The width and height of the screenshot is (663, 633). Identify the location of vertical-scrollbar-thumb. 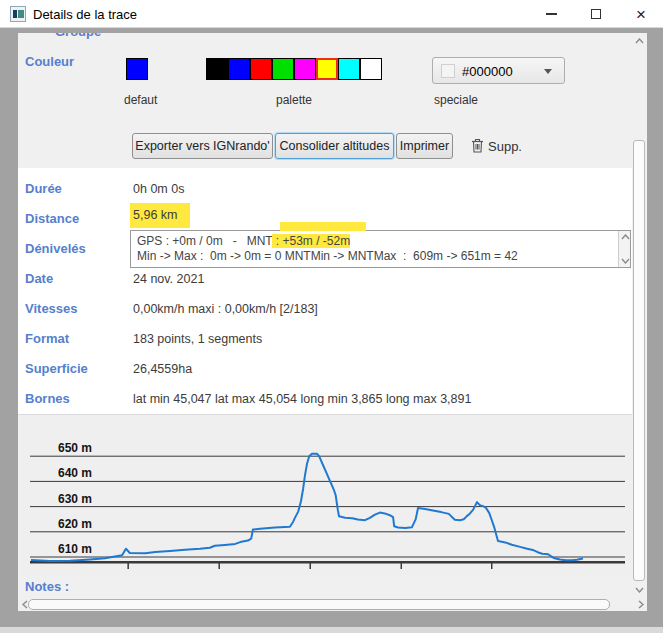
(639, 360).